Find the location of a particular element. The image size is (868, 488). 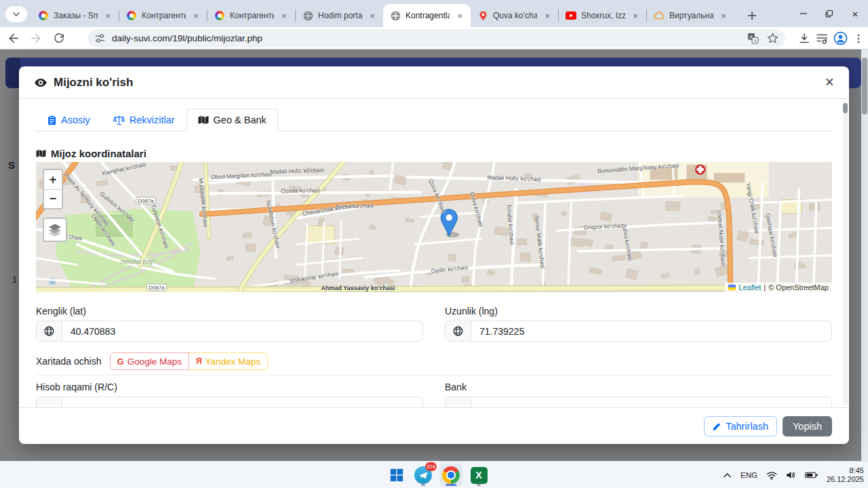

lng-input: 71.739225 is located at coordinates (651, 331).